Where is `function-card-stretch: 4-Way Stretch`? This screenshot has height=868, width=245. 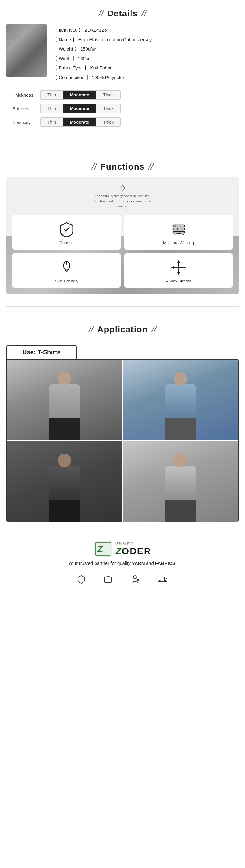 function-card-stretch: 4-Way Stretch is located at coordinates (179, 271).